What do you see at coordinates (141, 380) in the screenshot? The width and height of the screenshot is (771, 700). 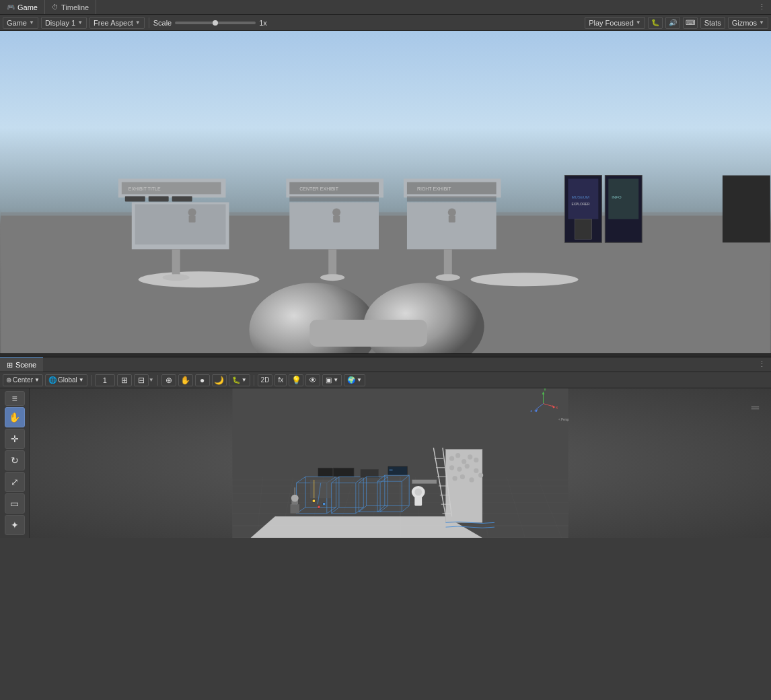 I see `scene-grid-btn2: ⊟` at bounding box center [141, 380].